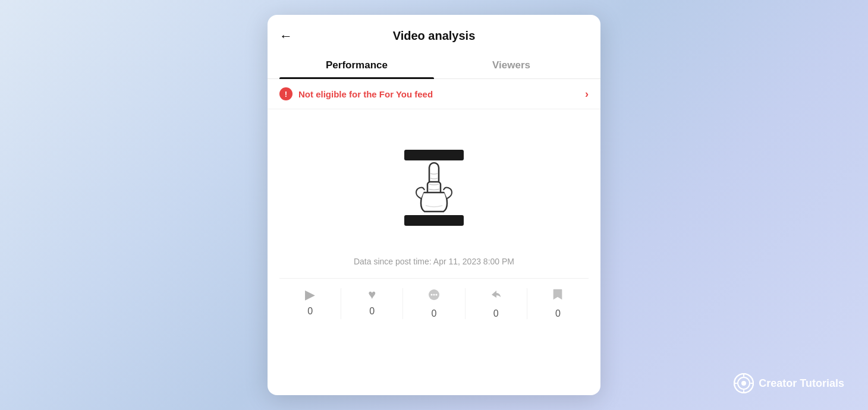 This screenshot has height=410, width=868. What do you see at coordinates (310, 304) in the screenshot?
I see `stat-plays: ▶ 0` at bounding box center [310, 304].